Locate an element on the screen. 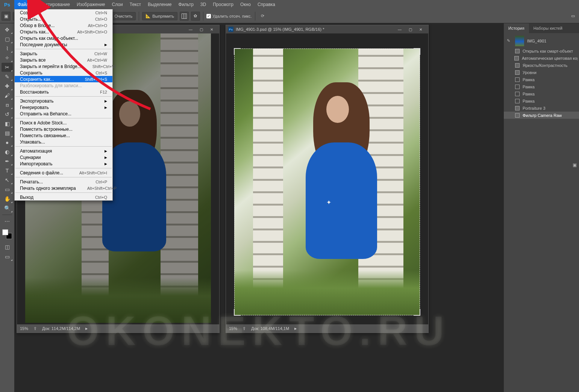  tool-history: ↺ is located at coordinates (7, 114).